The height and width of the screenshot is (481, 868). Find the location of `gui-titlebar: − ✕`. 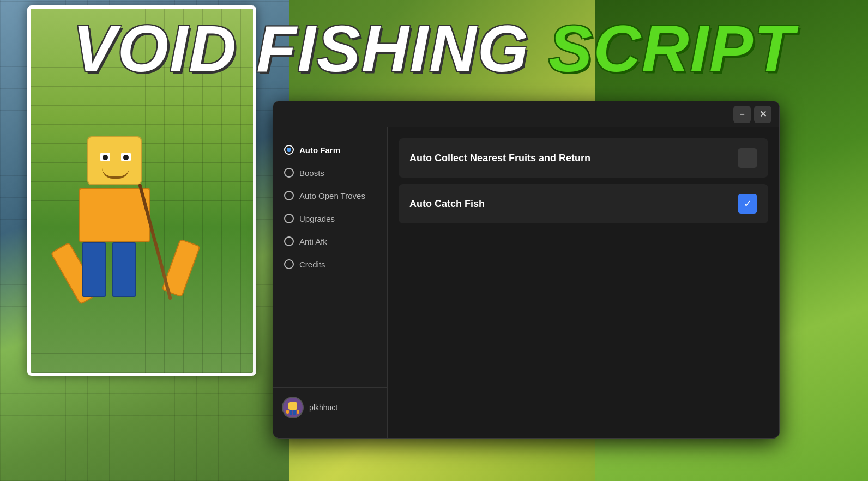

gui-titlebar: − ✕ is located at coordinates (526, 114).